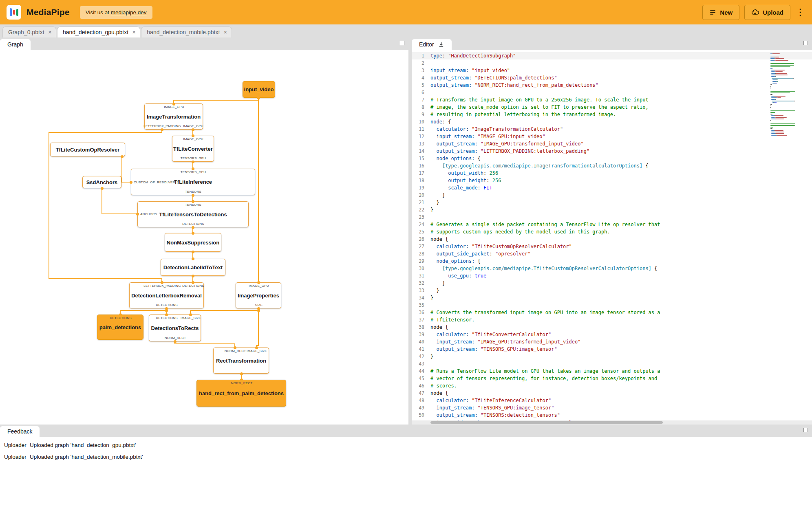 Image resolution: width=812 pixels, height=506 pixels. What do you see at coordinates (545, 224) in the screenshot?
I see `code-text: # Generates a single side packet contain…` at bounding box center [545, 224].